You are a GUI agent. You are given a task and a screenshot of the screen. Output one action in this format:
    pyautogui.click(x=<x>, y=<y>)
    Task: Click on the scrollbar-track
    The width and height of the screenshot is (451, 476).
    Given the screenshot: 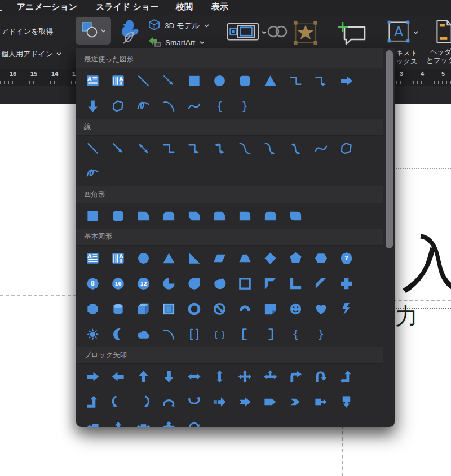 What is the action you would take?
    pyautogui.click(x=389, y=238)
    